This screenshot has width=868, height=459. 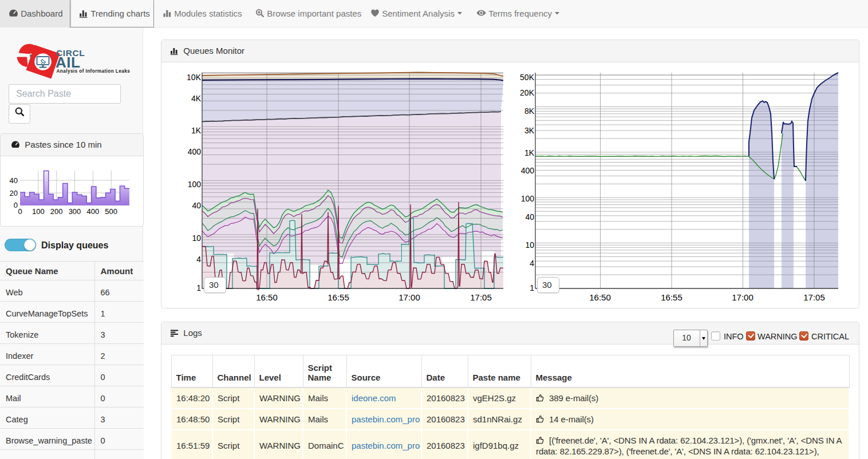 I want to click on svg-text: 300, so click(x=75, y=212).